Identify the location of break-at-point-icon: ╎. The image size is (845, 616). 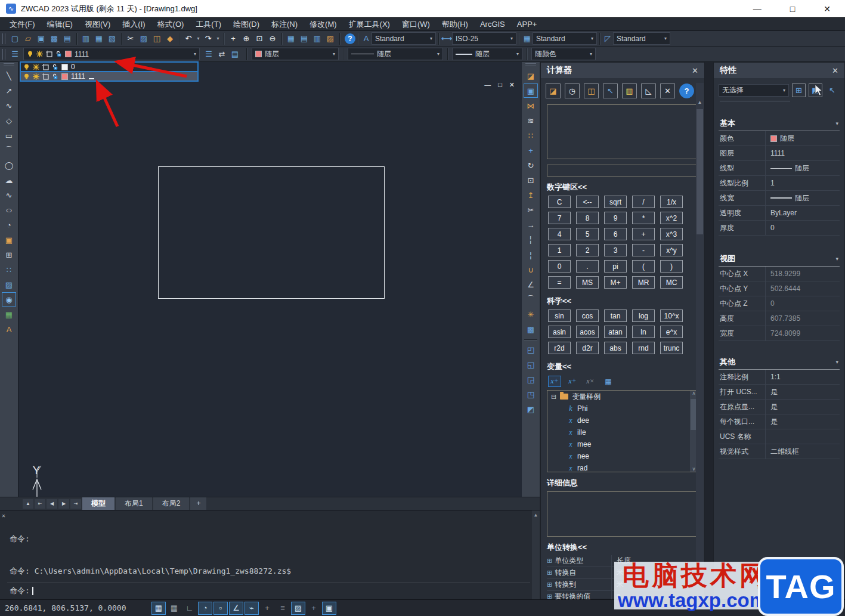
(531, 240).